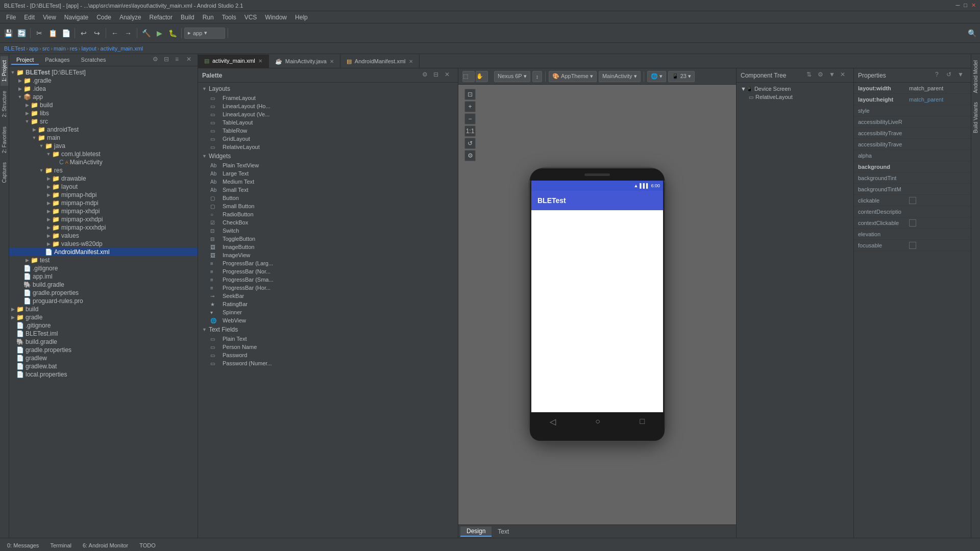  Describe the element at coordinates (103, 317) in the screenshot. I see `tree-item-gradle-root: ▶ 📁 gradle` at that location.